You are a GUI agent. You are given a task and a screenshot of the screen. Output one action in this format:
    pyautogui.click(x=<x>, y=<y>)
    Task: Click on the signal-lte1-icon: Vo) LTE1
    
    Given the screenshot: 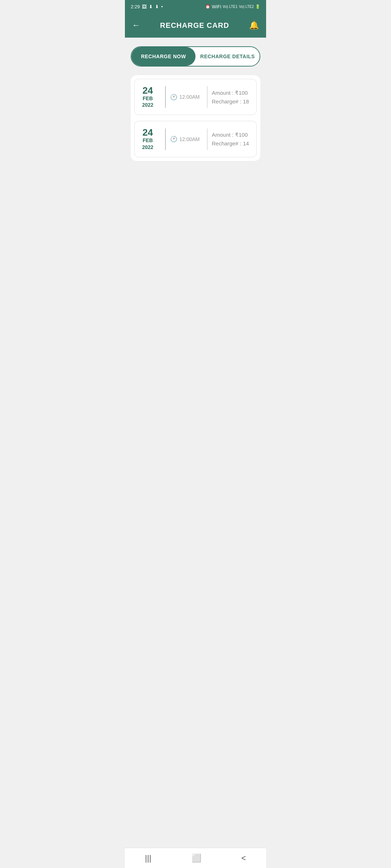 What is the action you would take?
    pyautogui.click(x=230, y=7)
    